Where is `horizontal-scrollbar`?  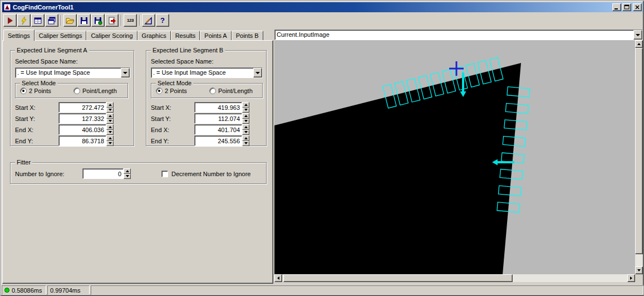
horizontal-scrollbar is located at coordinates (455, 278).